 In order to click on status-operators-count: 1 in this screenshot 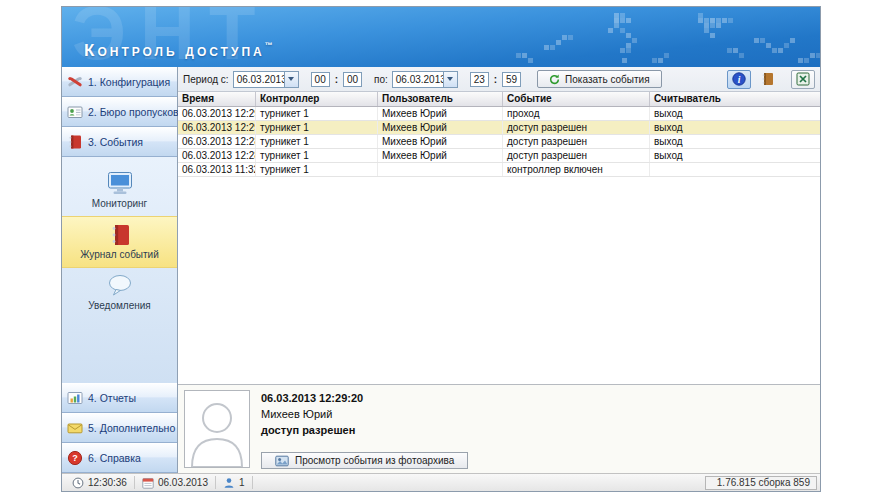, I will do `click(242, 482)`.